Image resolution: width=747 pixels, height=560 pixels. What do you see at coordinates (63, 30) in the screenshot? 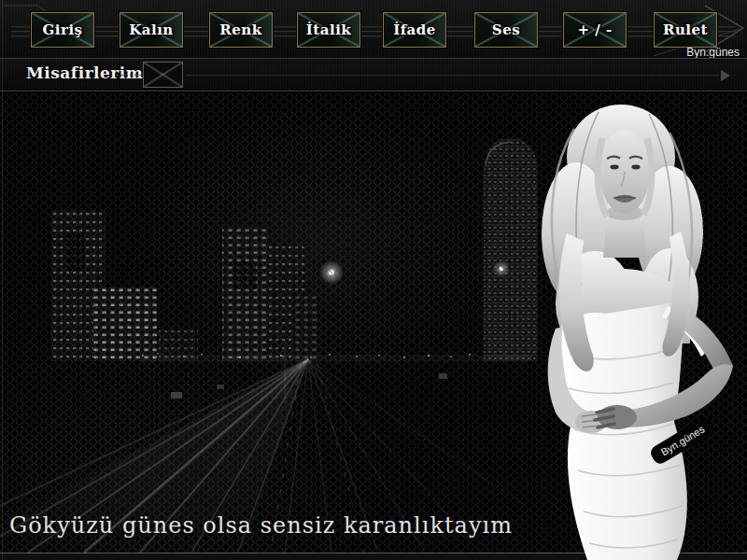
I see `login-button: Giriş` at bounding box center [63, 30].